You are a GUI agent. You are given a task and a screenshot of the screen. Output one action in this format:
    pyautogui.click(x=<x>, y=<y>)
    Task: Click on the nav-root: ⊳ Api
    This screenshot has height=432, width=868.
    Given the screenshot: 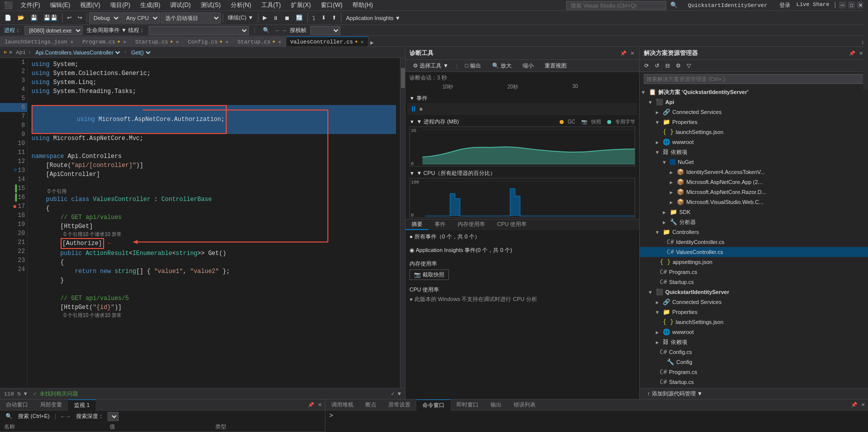 What is the action you would take?
    pyautogui.click(x=18, y=52)
    